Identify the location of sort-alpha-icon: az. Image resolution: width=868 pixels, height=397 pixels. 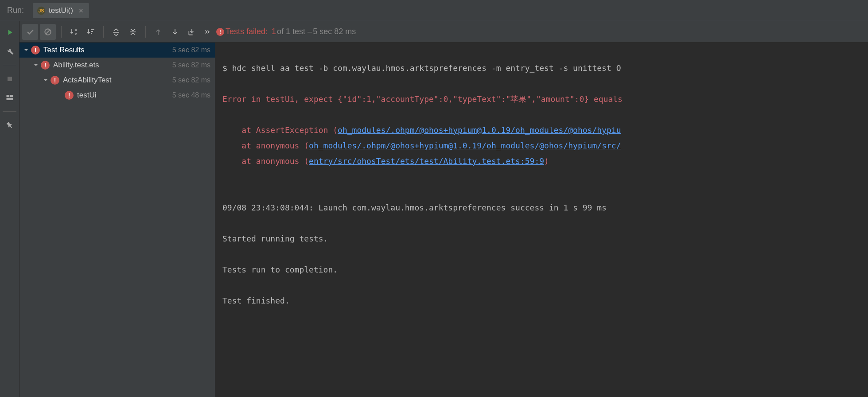
(74, 32).